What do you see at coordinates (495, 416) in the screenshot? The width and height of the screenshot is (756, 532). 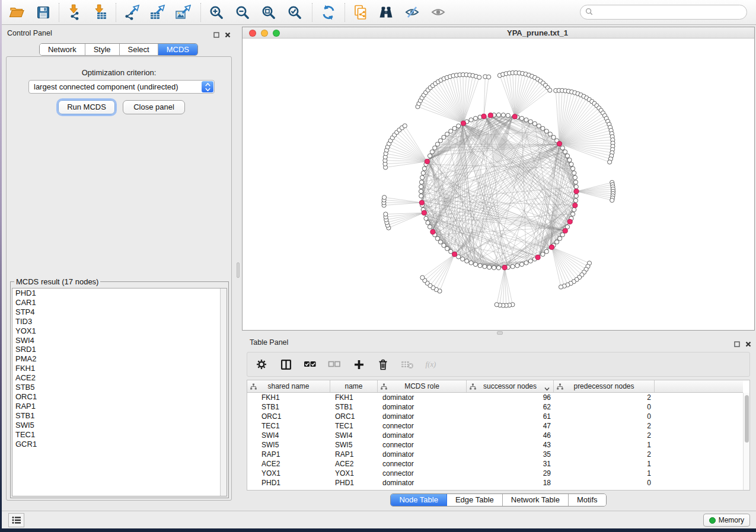 I see `table-row: ORC1ORC1dominator610` at bounding box center [495, 416].